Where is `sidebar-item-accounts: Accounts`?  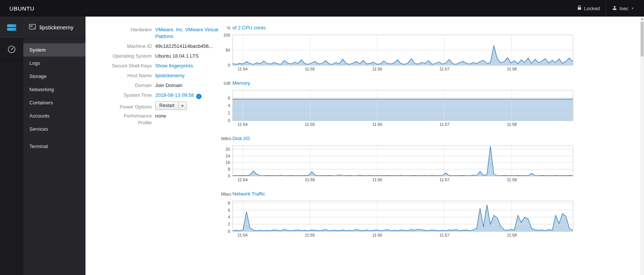
sidebar-item-accounts: Accounts is located at coordinates (54, 116).